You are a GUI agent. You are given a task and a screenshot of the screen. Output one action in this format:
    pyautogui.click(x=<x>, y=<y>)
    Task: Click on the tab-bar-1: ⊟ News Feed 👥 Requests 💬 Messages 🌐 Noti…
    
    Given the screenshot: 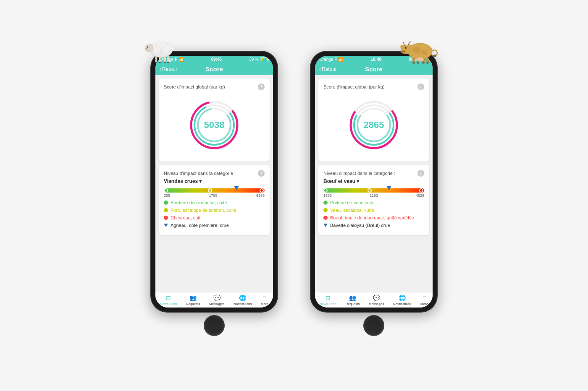 What is the action you would take?
    pyautogui.click(x=214, y=300)
    